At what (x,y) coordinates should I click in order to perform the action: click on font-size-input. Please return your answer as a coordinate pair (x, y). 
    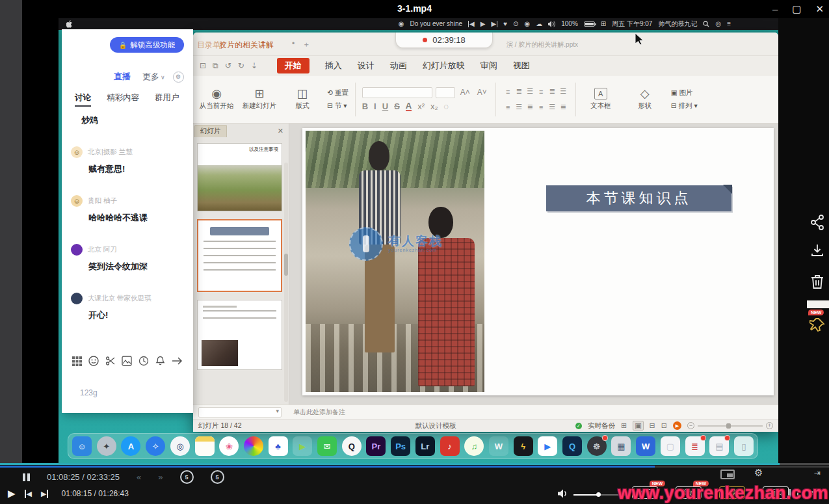
    Looking at the image, I should click on (445, 92).